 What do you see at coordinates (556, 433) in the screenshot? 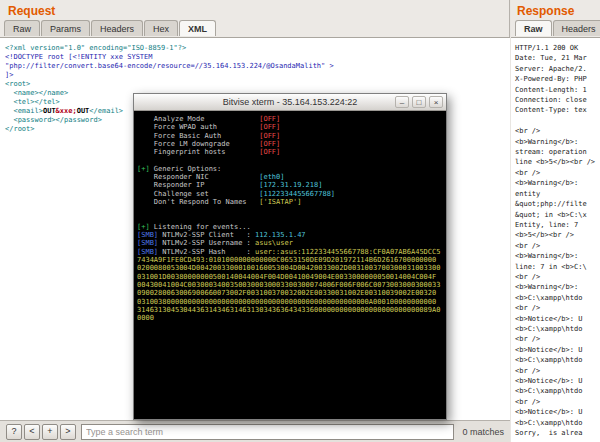
I see `response-line: Sorry, is alrea` at bounding box center [556, 433].